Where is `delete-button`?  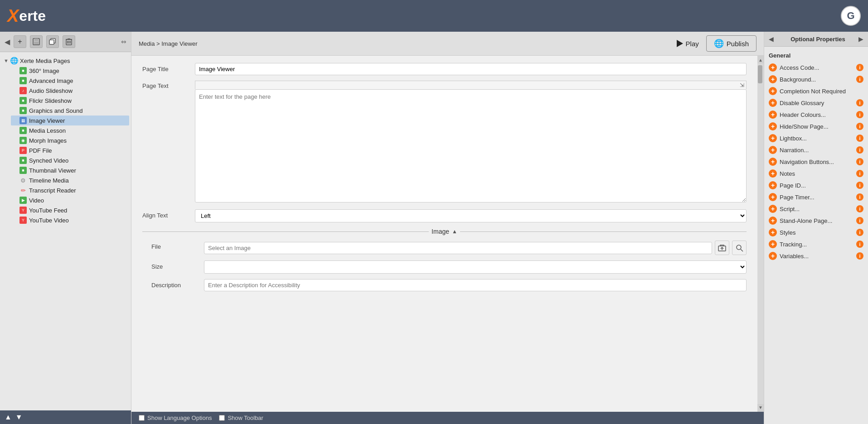
delete-button is located at coordinates (69, 42).